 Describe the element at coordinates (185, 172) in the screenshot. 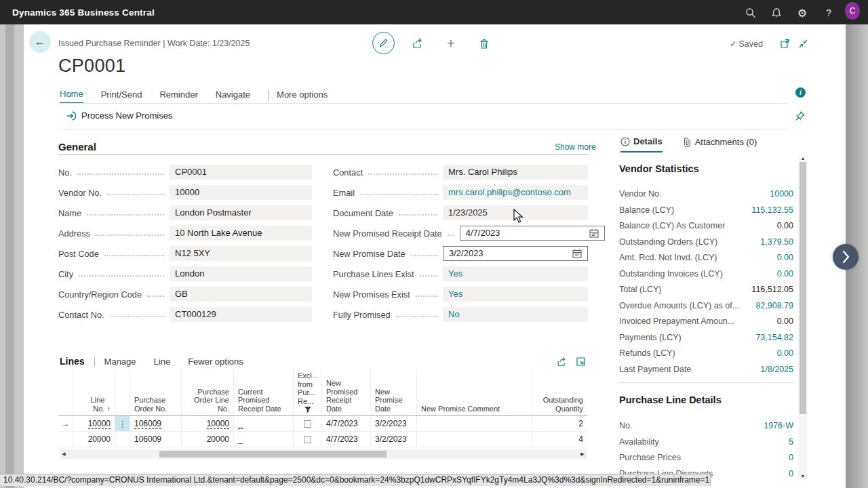

I see `field-no: No.CP0001` at that location.